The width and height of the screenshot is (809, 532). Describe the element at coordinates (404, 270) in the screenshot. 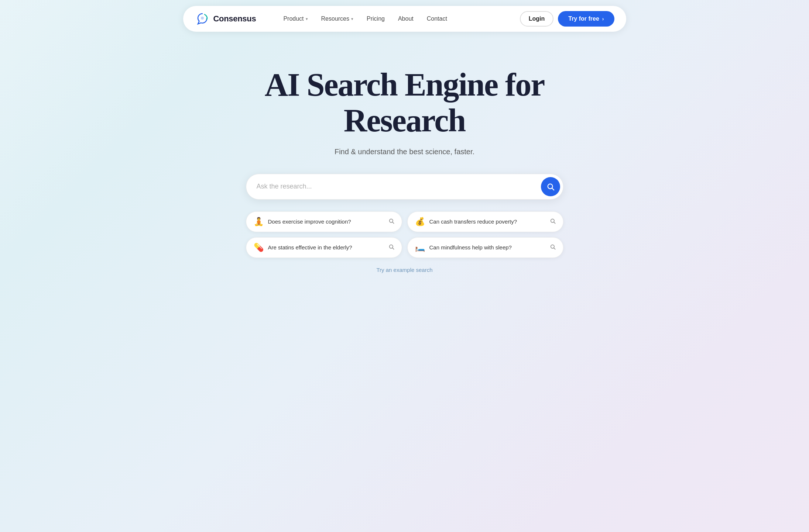

I see `try-example-label: Try an example search` at that location.